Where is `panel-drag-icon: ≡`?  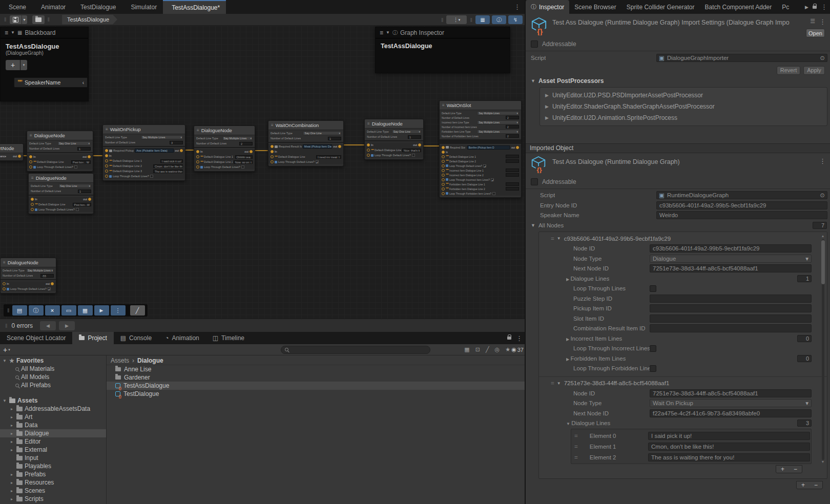
panel-drag-icon: ≡ is located at coordinates (6, 33).